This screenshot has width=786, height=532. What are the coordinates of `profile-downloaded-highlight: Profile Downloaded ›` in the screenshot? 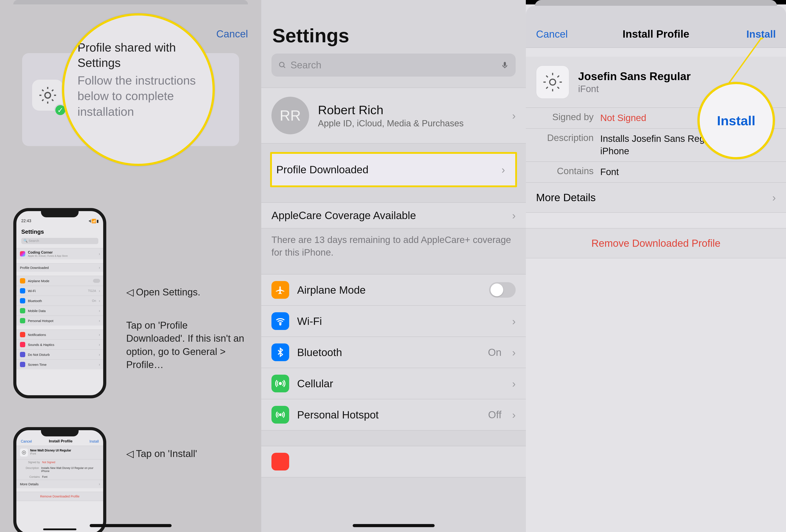 It's located at (394, 170).